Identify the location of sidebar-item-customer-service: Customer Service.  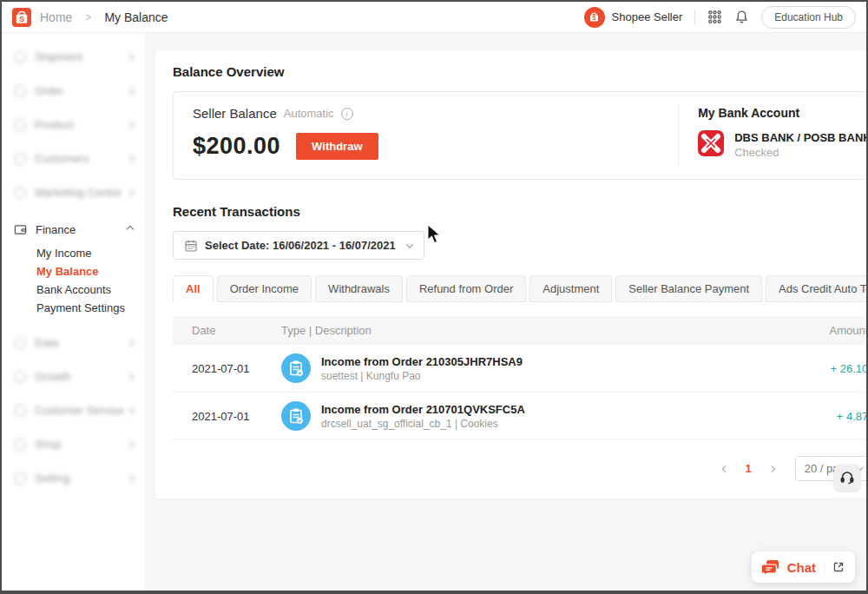
(73, 410).